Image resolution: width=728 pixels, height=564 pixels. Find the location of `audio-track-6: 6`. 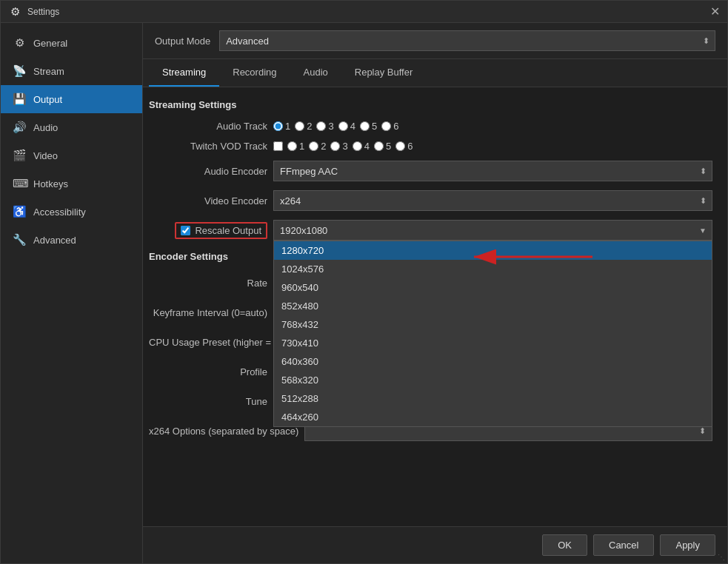

audio-track-6: 6 is located at coordinates (390, 126).